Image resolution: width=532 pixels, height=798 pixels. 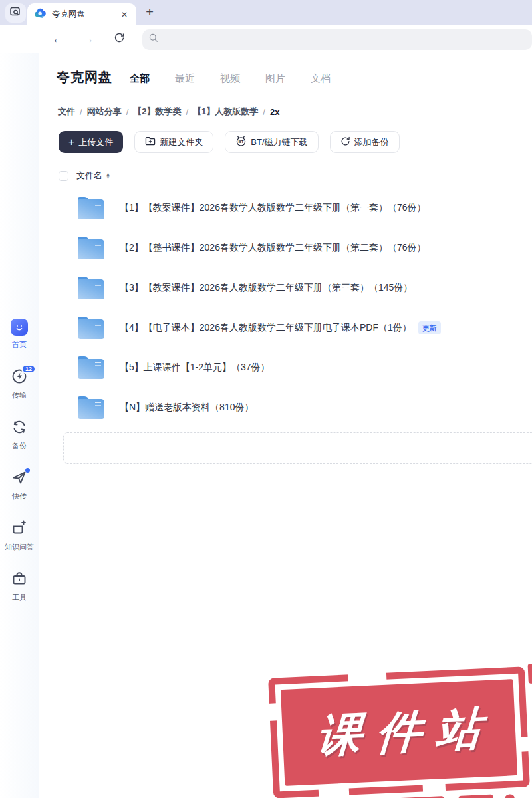 What do you see at coordinates (275, 78) in the screenshot?
I see `tab-image: 图片` at bounding box center [275, 78].